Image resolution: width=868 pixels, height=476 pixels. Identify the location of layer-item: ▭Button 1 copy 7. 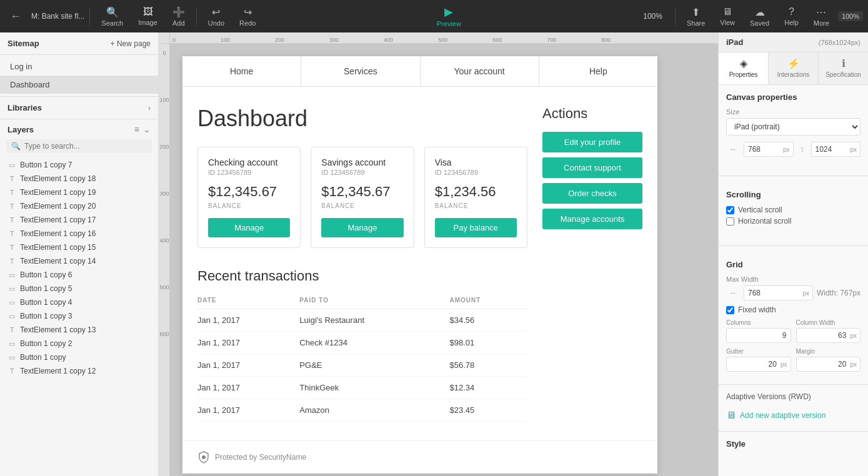
(79, 165).